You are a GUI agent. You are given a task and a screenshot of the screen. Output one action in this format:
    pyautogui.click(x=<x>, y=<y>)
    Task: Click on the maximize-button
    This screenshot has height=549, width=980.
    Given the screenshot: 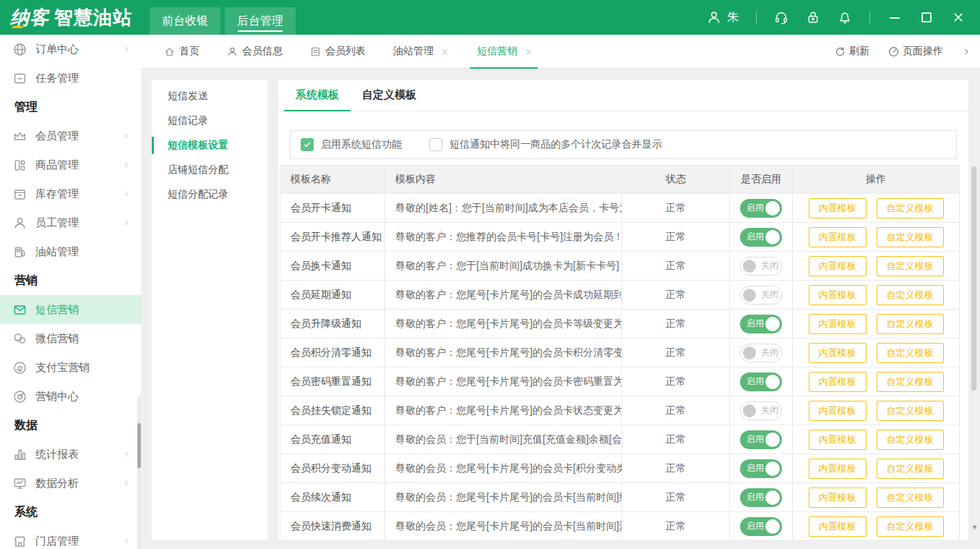 What is the action you would take?
    pyautogui.click(x=927, y=17)
    